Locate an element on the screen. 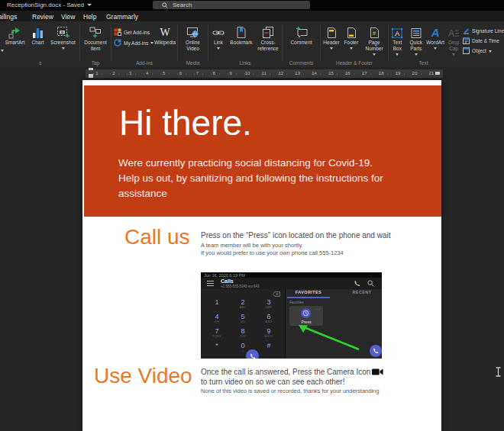 The image size is (504, 431). ribbon-group-links: Link Bookmark Cross-reference Links is located at coordinates (245, 44).